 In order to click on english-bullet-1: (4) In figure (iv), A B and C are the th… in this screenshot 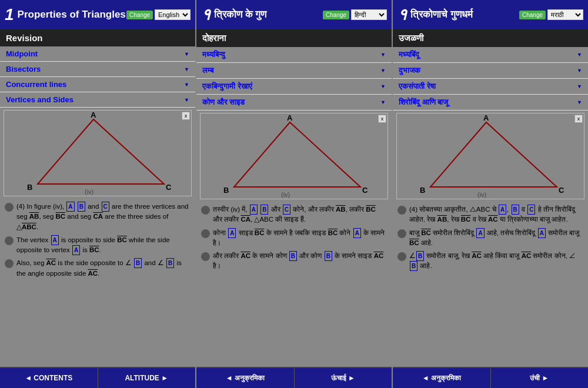, I will do `click(98, 217)`.